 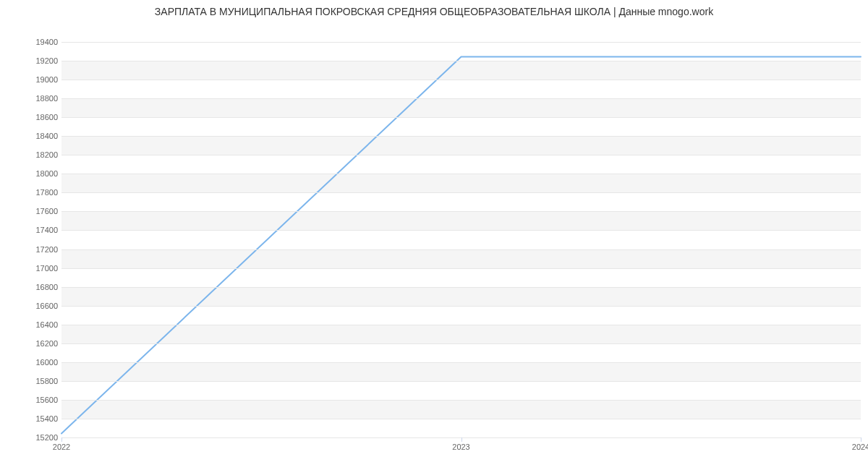 What do you see at coordinates (36, 268) in the screenshot?
I see `y-axis-tick-label: 17000` at bounding box center [36, 268].